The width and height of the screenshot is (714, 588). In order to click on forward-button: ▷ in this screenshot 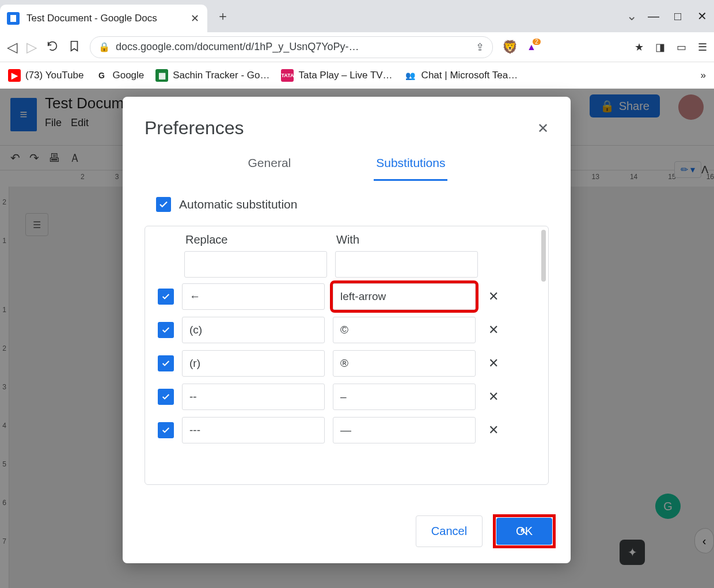, I will do `click(32, 47)`.